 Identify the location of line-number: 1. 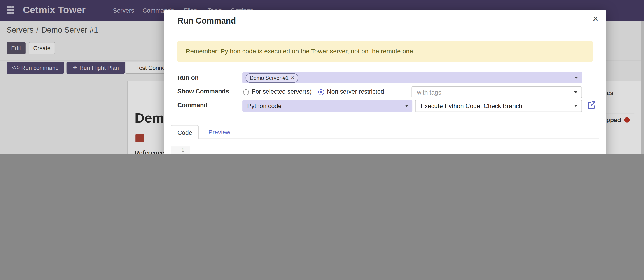
(180, 150).